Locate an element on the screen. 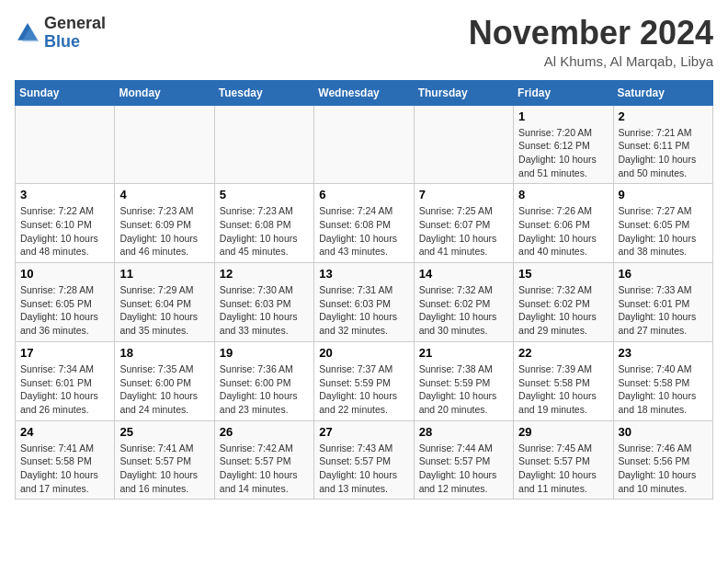  calendar-cell-5-5: 28Sunrise: 7:44 AM Sunset: 5:57 PM Dayli… is located at coordinates (463, 460).